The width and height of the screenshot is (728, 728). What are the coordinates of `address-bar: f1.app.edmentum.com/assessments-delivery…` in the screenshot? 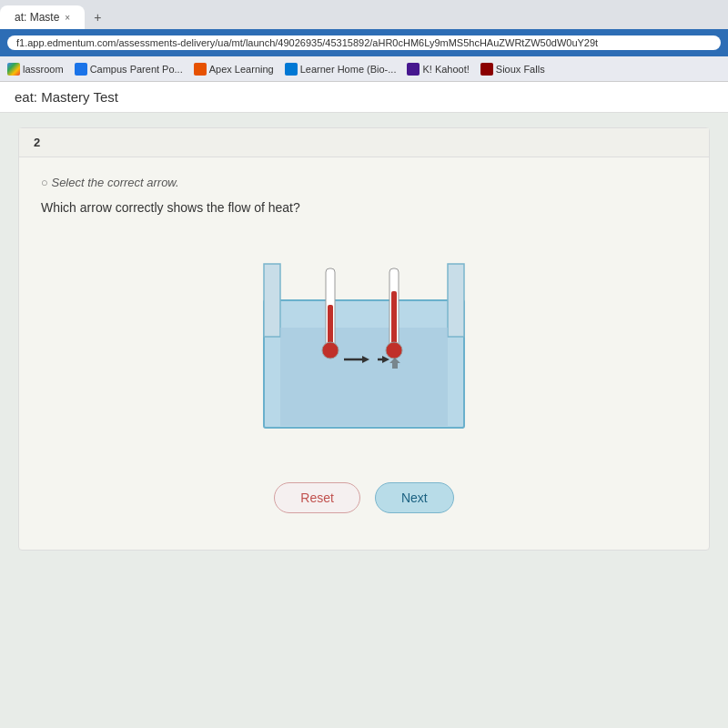 It's located at (364, 43).